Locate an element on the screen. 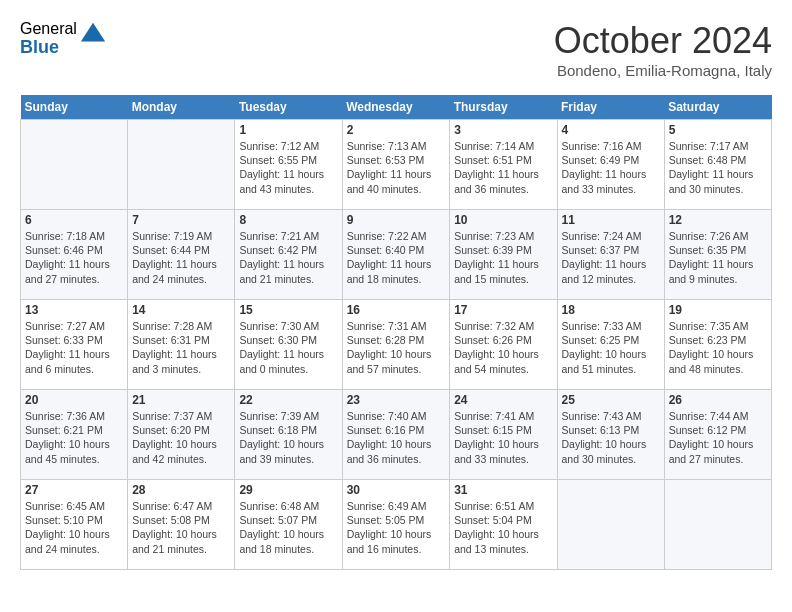  calendar-week-row: 20Sunrise: 7:36 AM Sunset: 6:21 PM Dayli… is located at coordinates (396, 435).